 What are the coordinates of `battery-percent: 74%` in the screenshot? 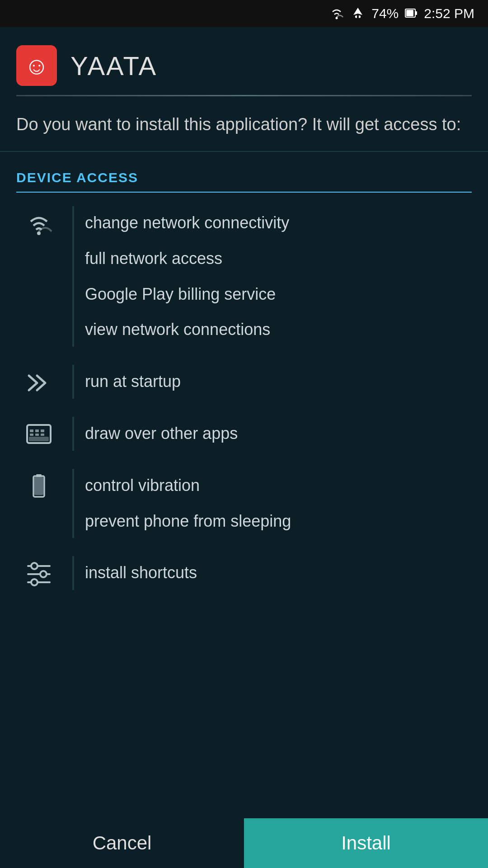 It's located at (385, 14).